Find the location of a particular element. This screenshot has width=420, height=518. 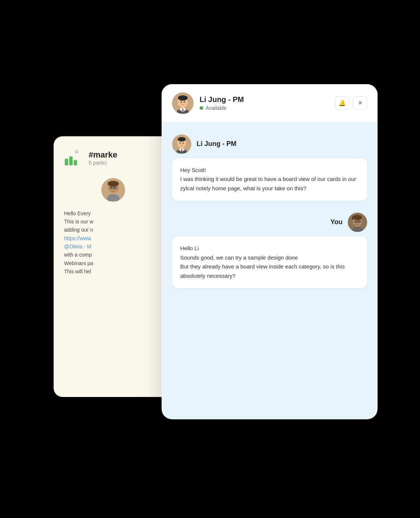

status-dot is located at coordinates (201, 108).